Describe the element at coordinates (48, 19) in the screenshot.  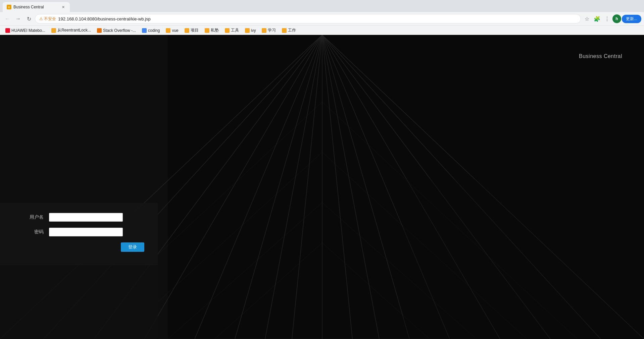
I see `security-badge: ⚠ 不安全` at that location.